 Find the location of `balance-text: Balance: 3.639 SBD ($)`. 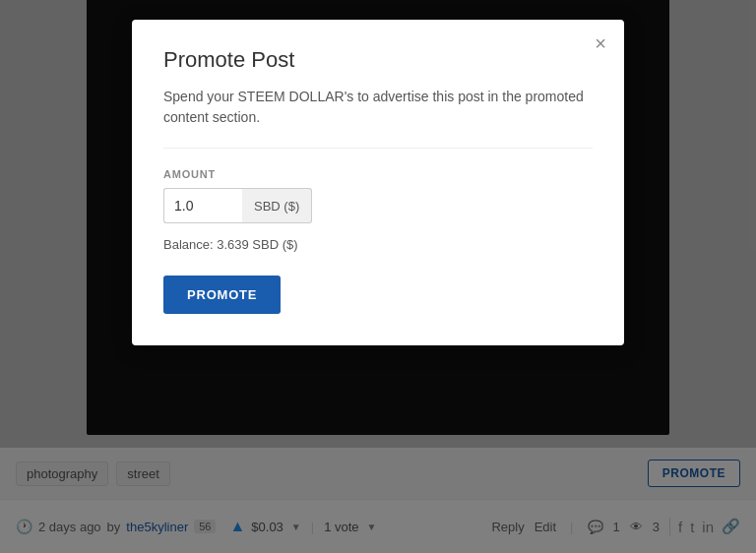

balance-text: Balance: 3.639 SBD ($) is located at coordinates (378, 244).